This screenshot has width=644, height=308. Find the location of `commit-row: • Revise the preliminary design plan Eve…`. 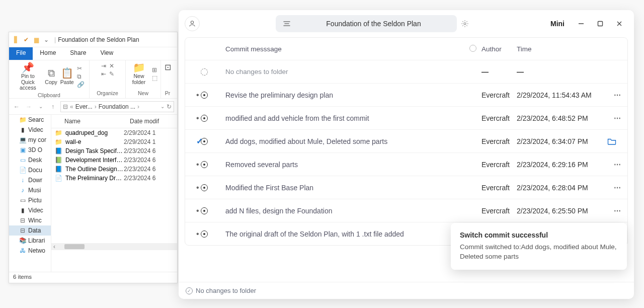

commit-row: • Revise the preliminary design plan Eve… is located at coordinates (407, 95).